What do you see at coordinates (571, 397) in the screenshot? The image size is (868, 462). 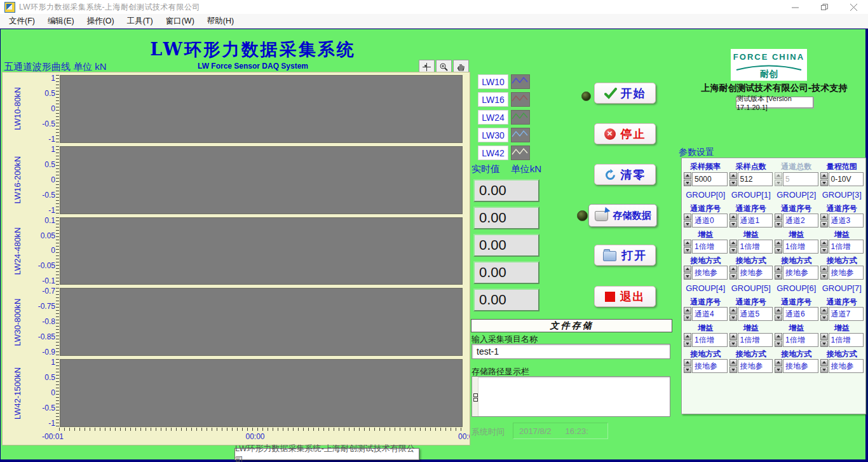 I see `storage-path-display` at bounding box center [571, 397].